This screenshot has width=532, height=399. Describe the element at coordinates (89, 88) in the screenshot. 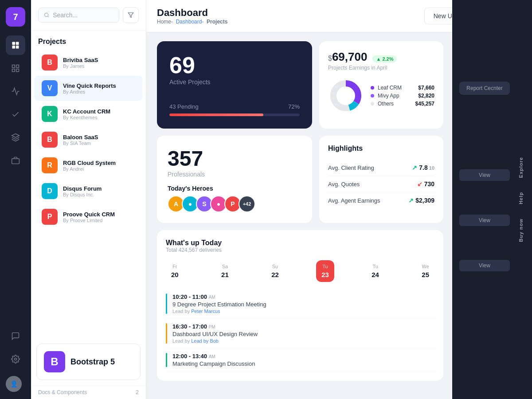

I see `project-item: V Vine Quick Reports By Andres` at that location.